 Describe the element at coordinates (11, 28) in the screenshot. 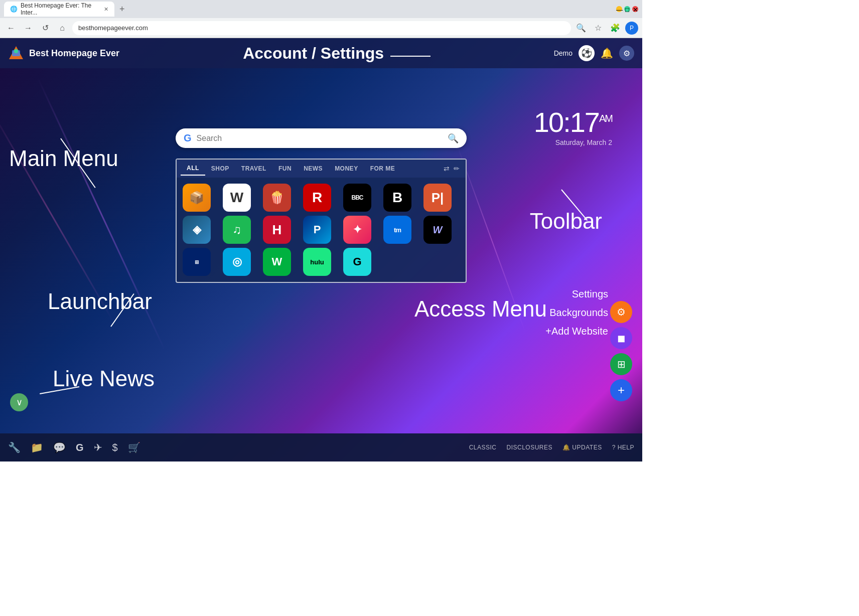

I see `back-button: ←` at that location.